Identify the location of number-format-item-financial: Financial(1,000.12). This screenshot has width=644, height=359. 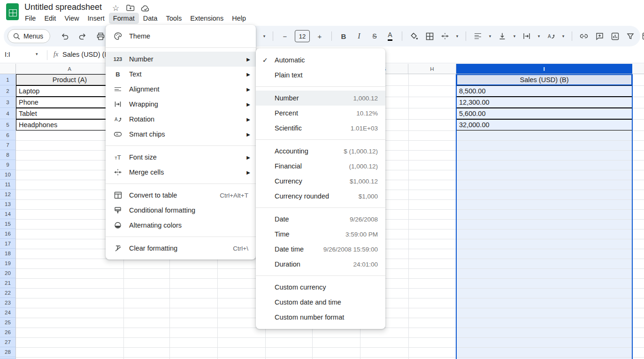
(321, 166).